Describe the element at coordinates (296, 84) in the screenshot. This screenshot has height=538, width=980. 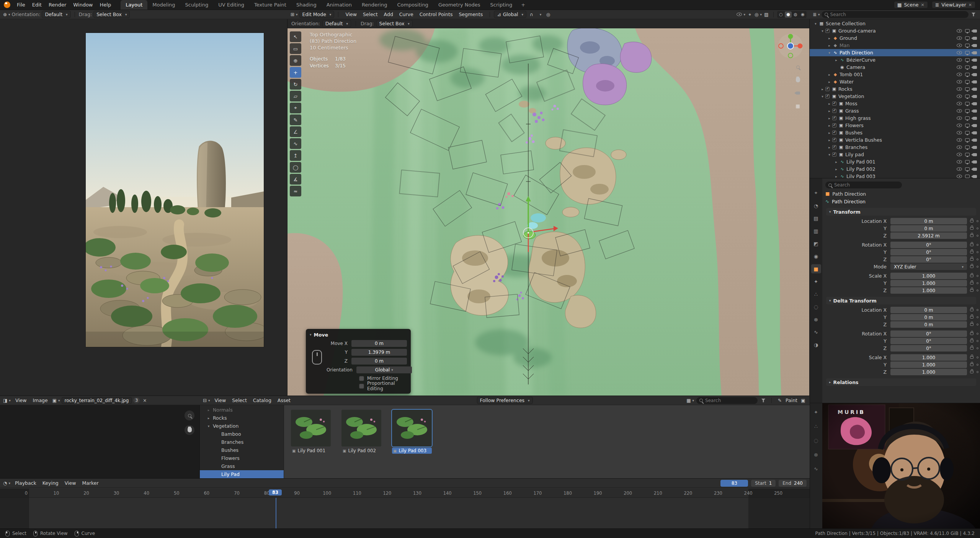
I see `tool-rotate: ↻` at that location.